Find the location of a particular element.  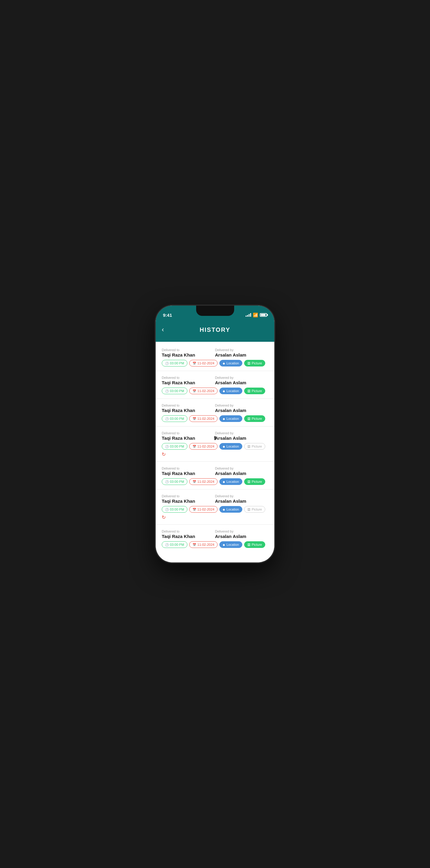

back-button: ‹ is located at coordinates (163, 330).